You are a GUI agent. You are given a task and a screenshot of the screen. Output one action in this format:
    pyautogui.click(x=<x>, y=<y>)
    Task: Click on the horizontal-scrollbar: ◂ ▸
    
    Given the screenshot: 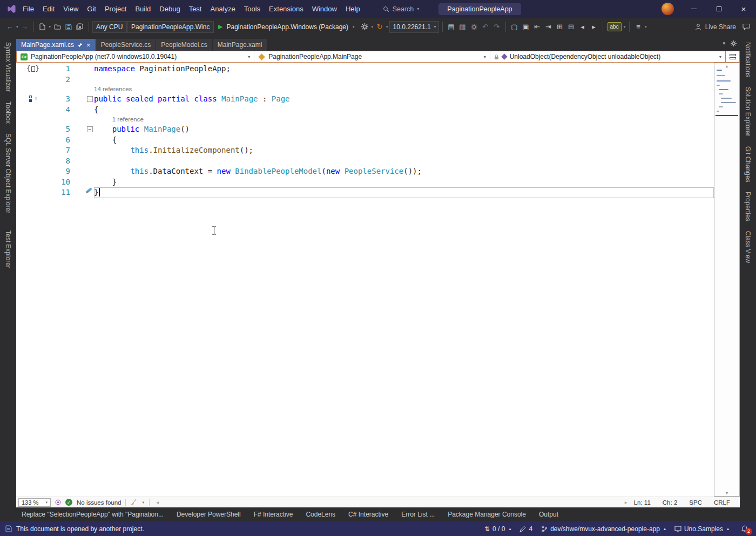 What is the action you would take?
    pyautogui.click(x=392, y=502)
    